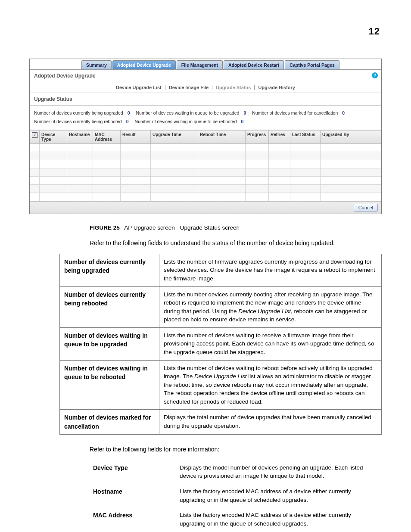  I want to click on desc-text: Displays the model number of devices pen…, so click(279, 472).